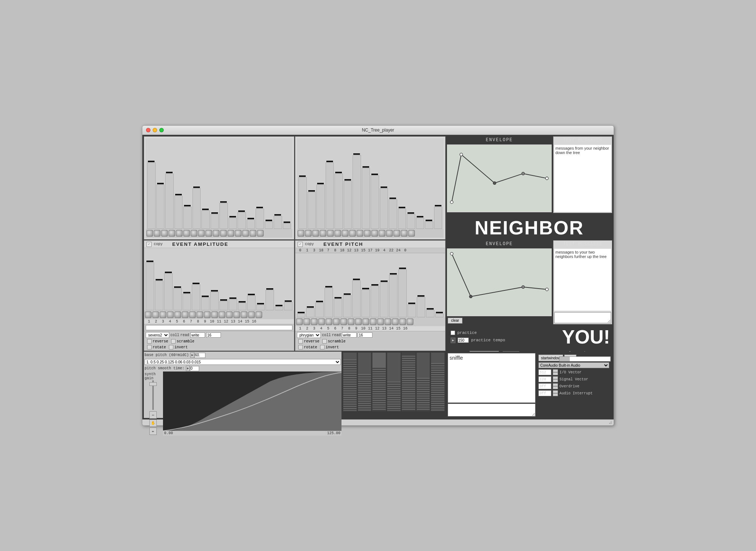 The height and width of the screenshot is (551, 756). Describe the element at coordinates (492, 410) in the screenshot. I see `conductor-message-input` at that location.